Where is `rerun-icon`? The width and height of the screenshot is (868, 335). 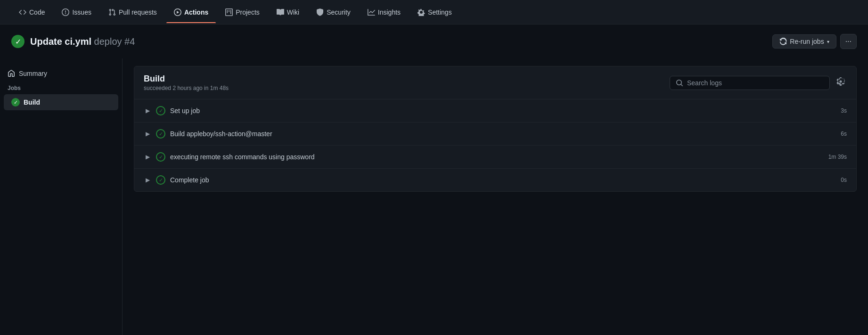
rerun-icon is located at coordinates (783, 41).